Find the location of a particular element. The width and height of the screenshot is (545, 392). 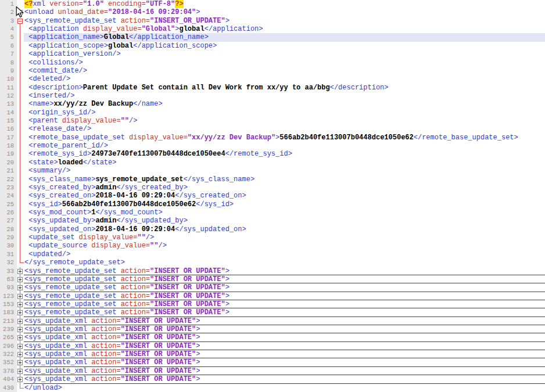

code-row-4: 4 <application display_value="Global">gl… is located at coordinates (272, 29).